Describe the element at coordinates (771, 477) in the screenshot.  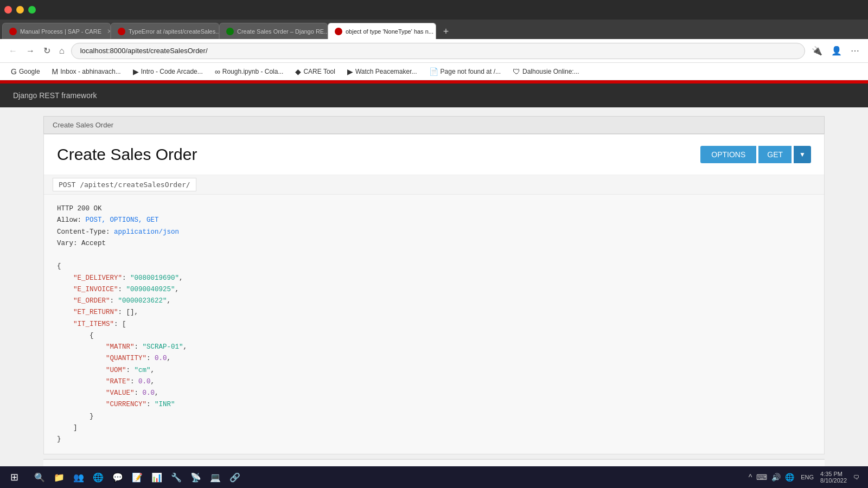
I see `system-icons: ^ ⌨ 🔊 🌐` at that location.